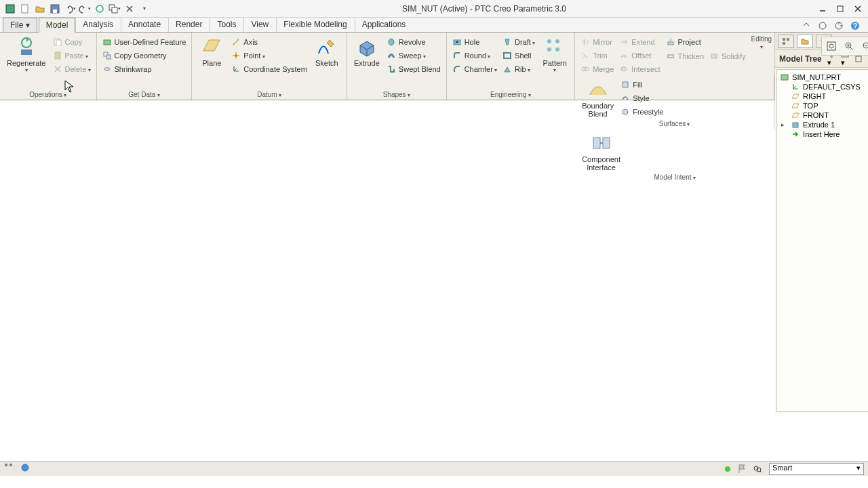 This screenshot has height=488, width=868. I want to click on undo-icon: ▾, so click(70, 9).